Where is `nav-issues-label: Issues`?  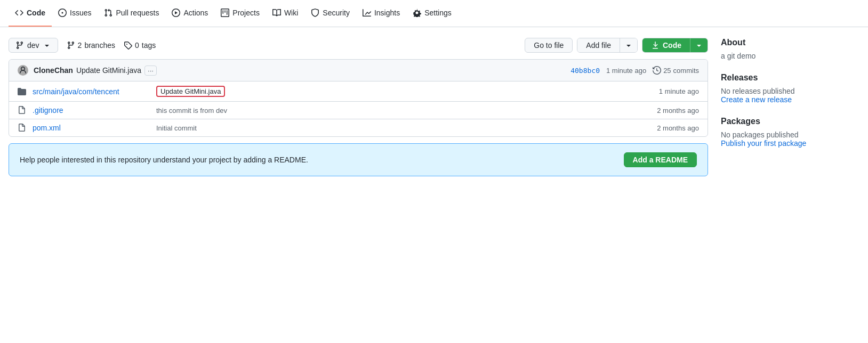
nav-issues-label: Issues is located at coordinates (81, 13).